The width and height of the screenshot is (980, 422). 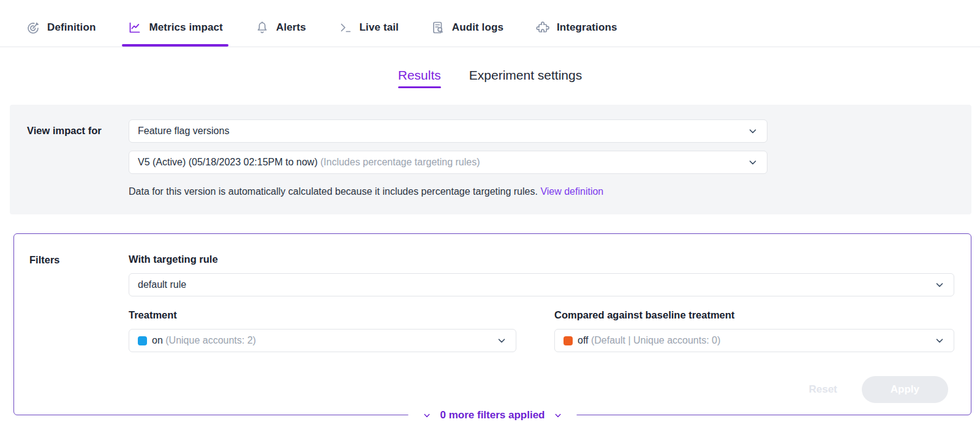 I want to click on view-impact-controls: Feature flag versions V5 (Active) (05/18…, so click(x=448, y=158).